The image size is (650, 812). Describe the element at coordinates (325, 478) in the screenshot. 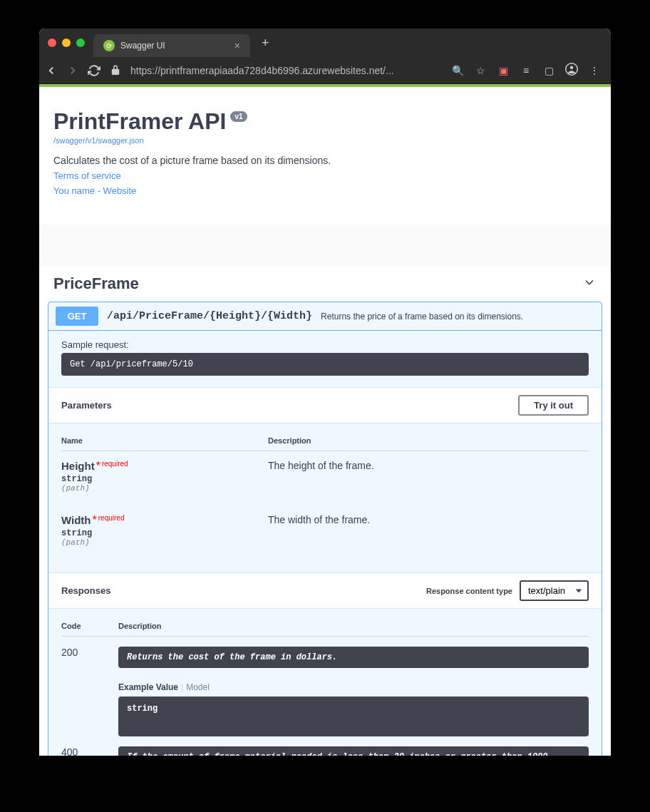

I see `param-row: Height*required string (path) The height…` at that location.